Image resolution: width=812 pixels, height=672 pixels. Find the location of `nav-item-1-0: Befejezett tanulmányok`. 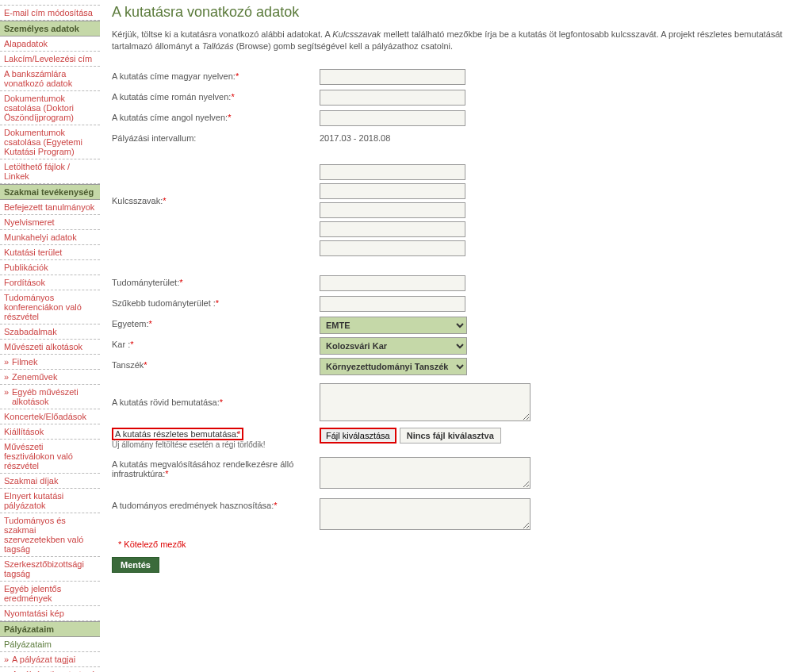

nav-item-1-0: Befejezett tanulmányok is located at coordinates (50, 208).